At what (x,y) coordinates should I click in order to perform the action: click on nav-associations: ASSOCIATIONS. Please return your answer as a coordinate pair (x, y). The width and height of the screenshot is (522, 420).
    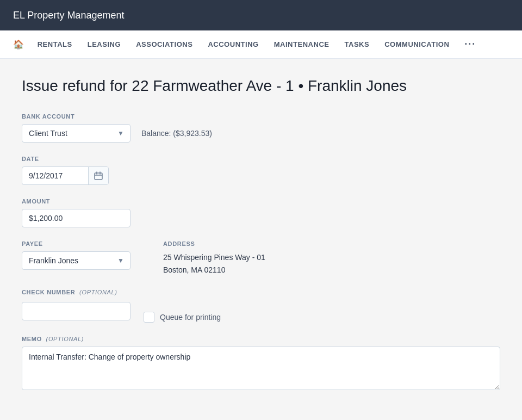
    Looking at the image, I should click on (164, 45).